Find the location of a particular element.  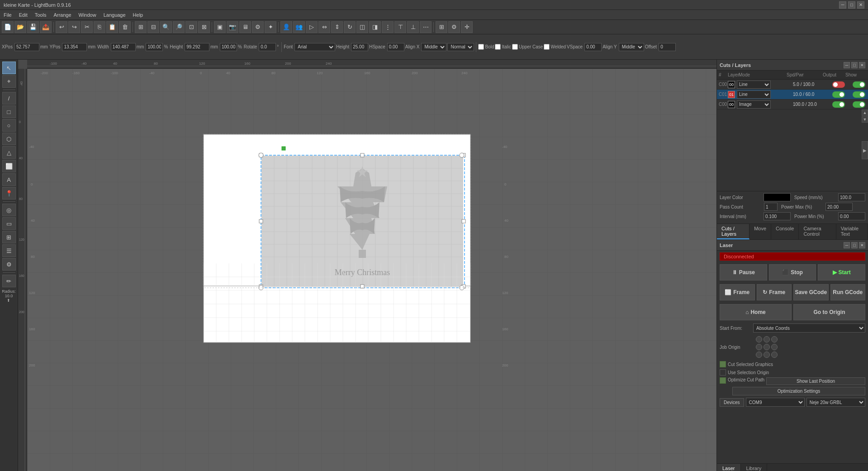

style-select: Normal is located at coordinates (460, 47).